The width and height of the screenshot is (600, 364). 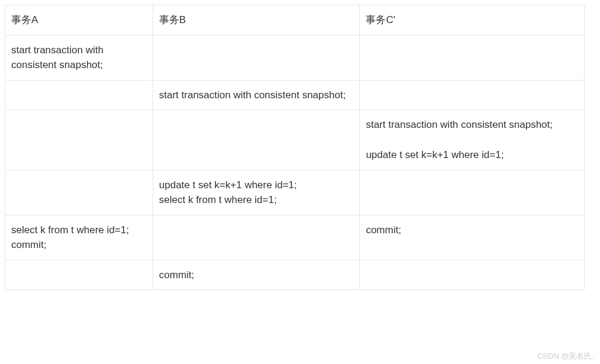 I want to click on table-header-row: 事务A 事务B 事务C', so click(x=295, y=20).